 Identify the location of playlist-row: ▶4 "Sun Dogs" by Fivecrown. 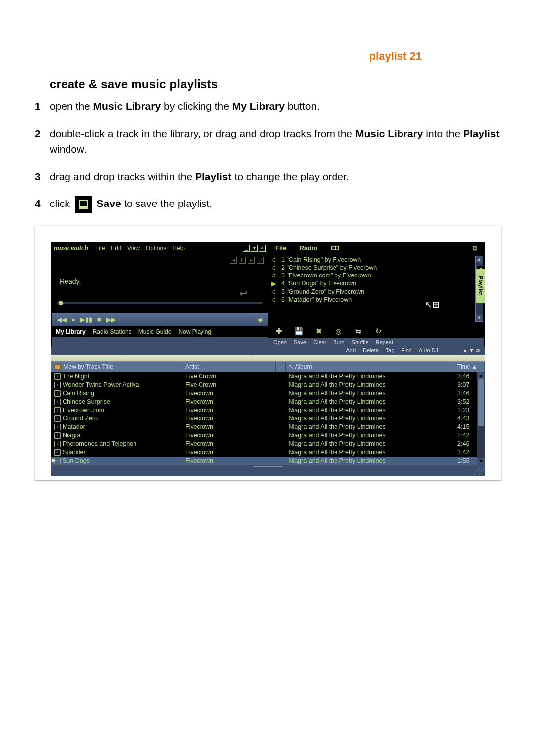
(376, 284).